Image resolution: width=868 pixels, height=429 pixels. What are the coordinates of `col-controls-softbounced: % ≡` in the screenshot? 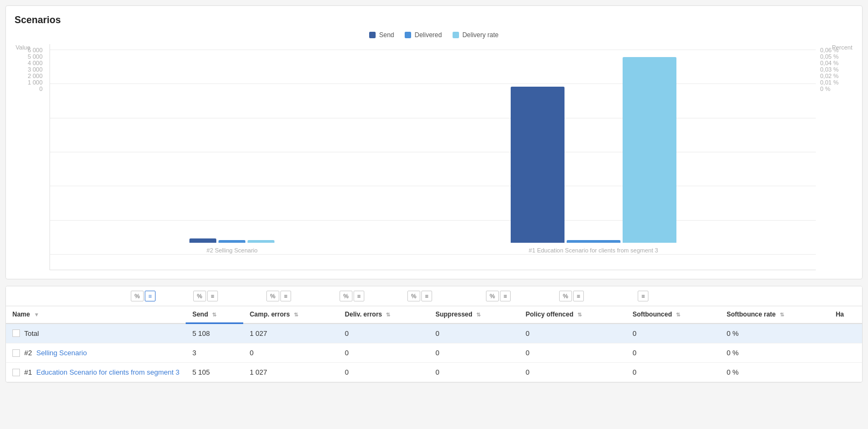 It's located at (518, 296).